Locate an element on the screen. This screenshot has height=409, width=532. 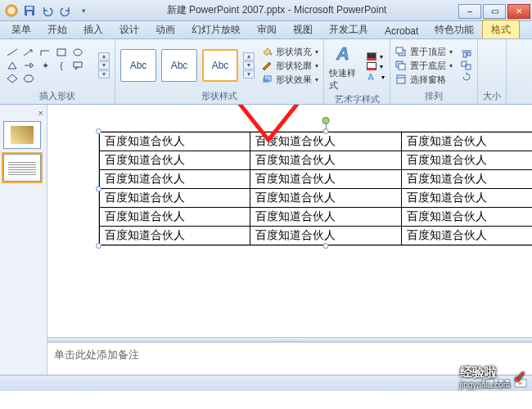
shape-arrow-icon is located at coordinates (29, 52).